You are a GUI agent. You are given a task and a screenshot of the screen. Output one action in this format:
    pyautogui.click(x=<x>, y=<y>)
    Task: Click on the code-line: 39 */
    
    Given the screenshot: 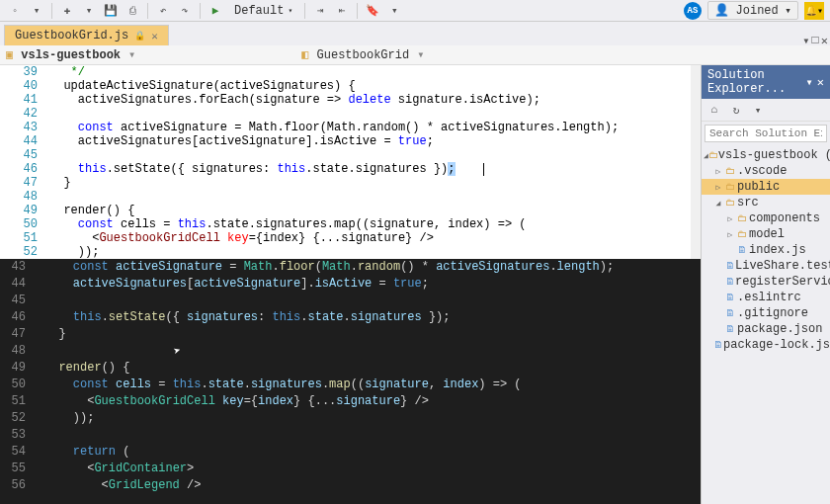 What is the action you would take?
    pyautogui.click(x=350, y=72)
    